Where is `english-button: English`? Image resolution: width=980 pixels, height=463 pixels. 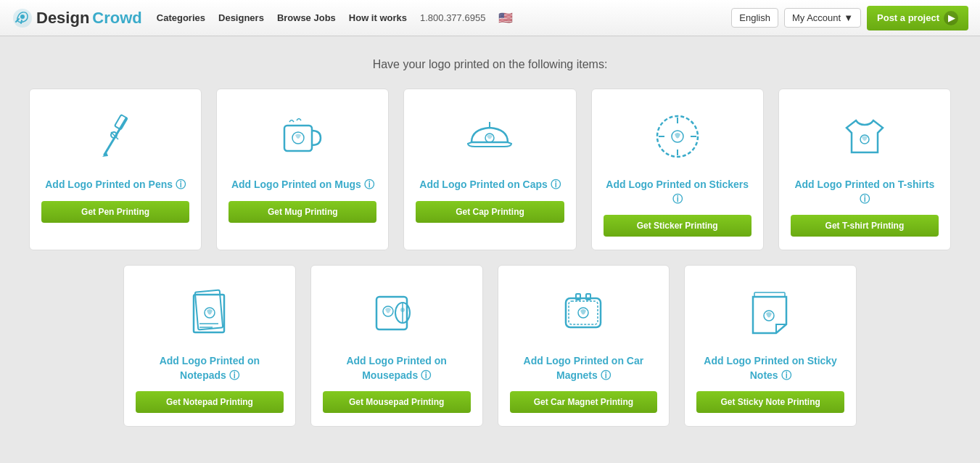
english-button: English is located at coordinates (754, 17).